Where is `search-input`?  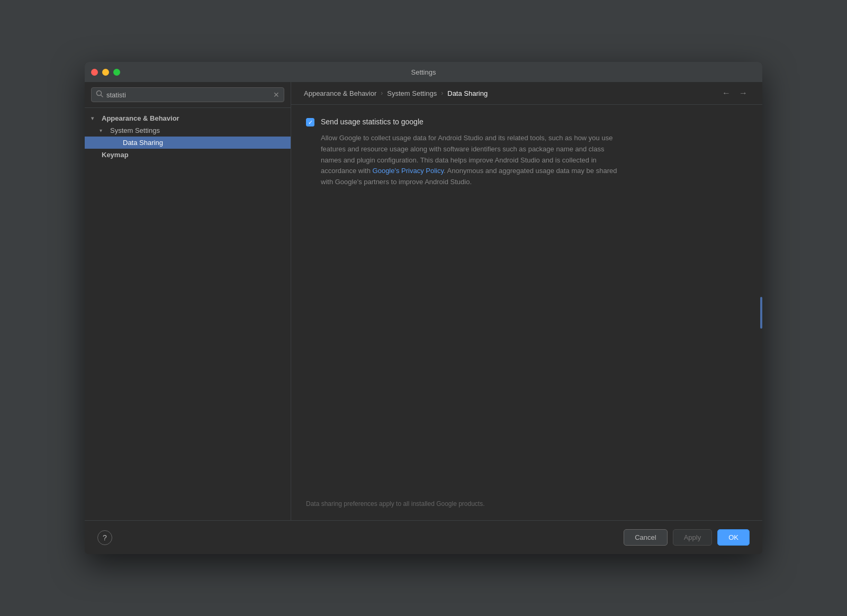 search-input is located at coordinates (188, 95).